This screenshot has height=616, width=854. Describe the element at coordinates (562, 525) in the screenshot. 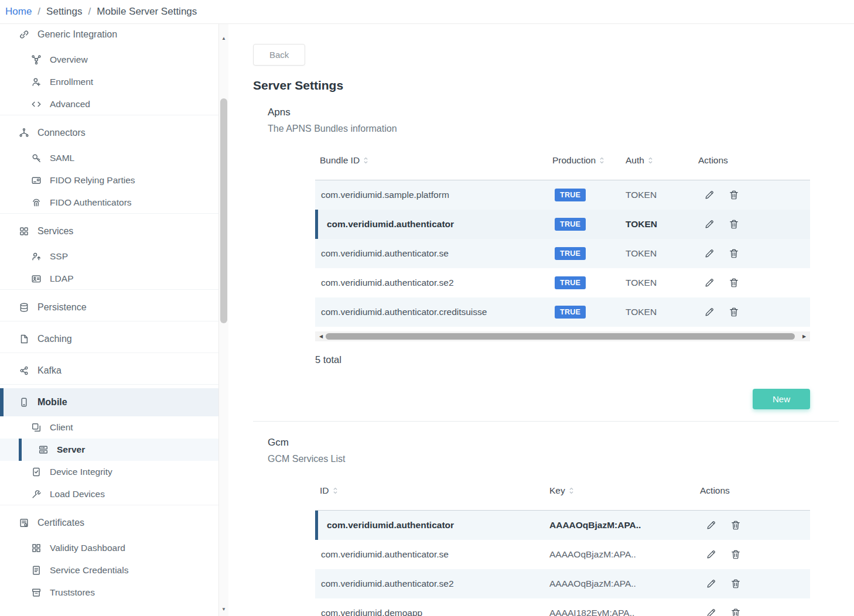

I see `gcm-table-row: com.veridiumid.authenticator AAAAOqBjazM…` at that location.